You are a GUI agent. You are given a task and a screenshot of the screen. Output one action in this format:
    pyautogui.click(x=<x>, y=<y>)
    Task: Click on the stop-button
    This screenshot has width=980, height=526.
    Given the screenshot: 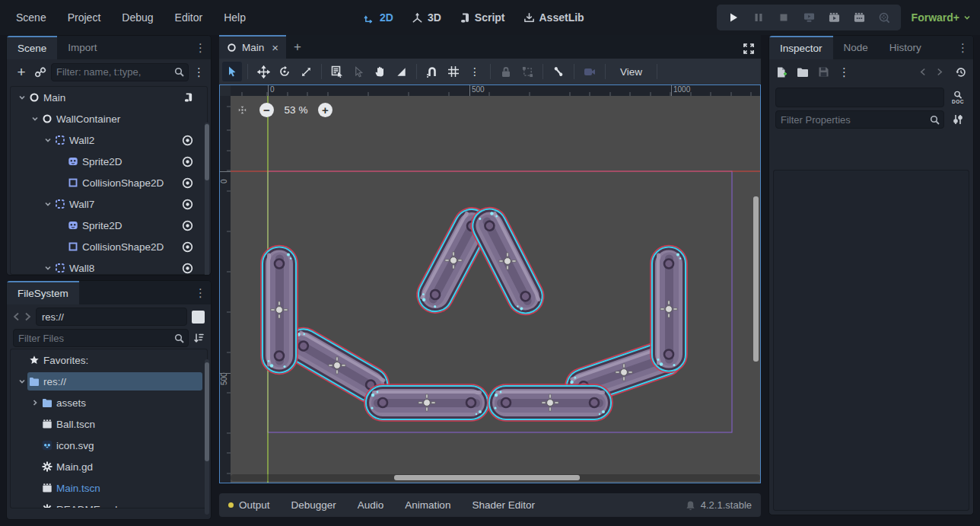 What is the action you would take?
    pyautogui.click(x=784, y=18)
    